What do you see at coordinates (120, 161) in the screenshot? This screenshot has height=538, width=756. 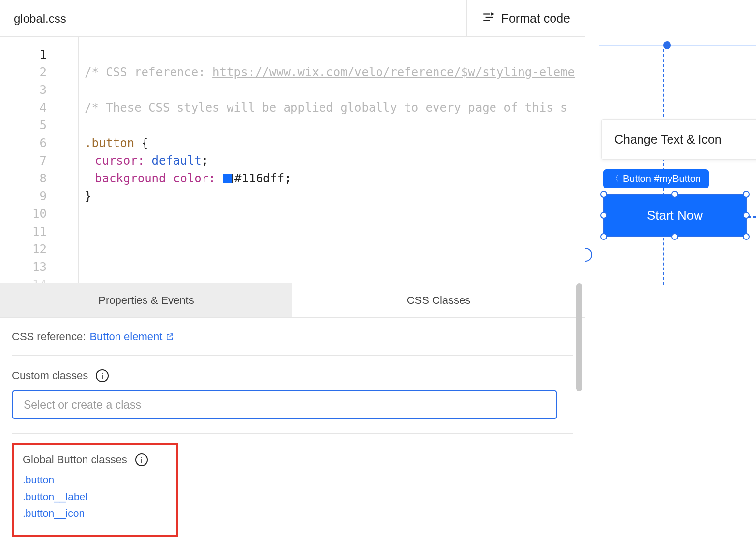 I see `code-property: cursor:` at bounding box center [120, 161].